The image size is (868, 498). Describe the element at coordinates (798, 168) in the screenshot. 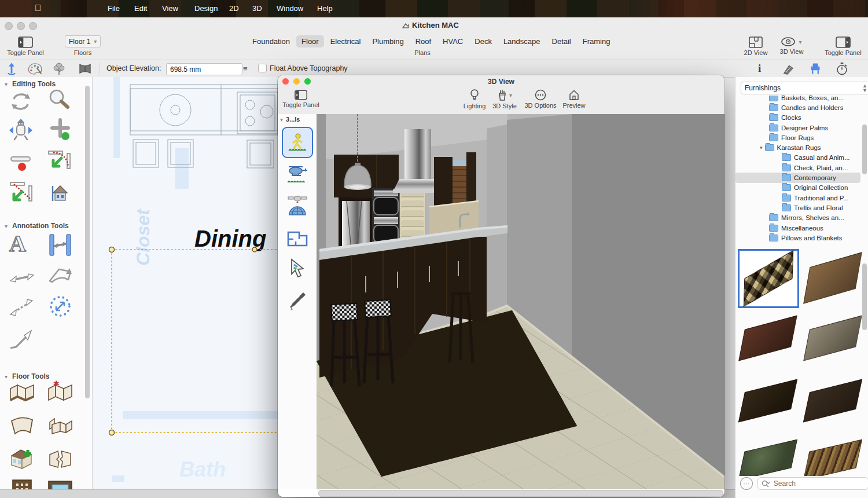

I see `tree-item: Check, Plaid, an...` at that location.